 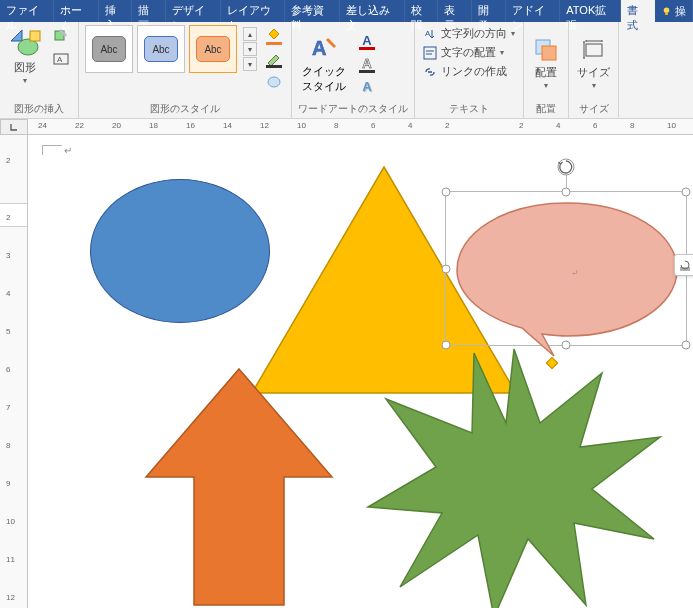 What do you see at coordinates (25, 80) in the screenshot?
I see `dropdown-icon: ▾` at bounding box center [25, 80].